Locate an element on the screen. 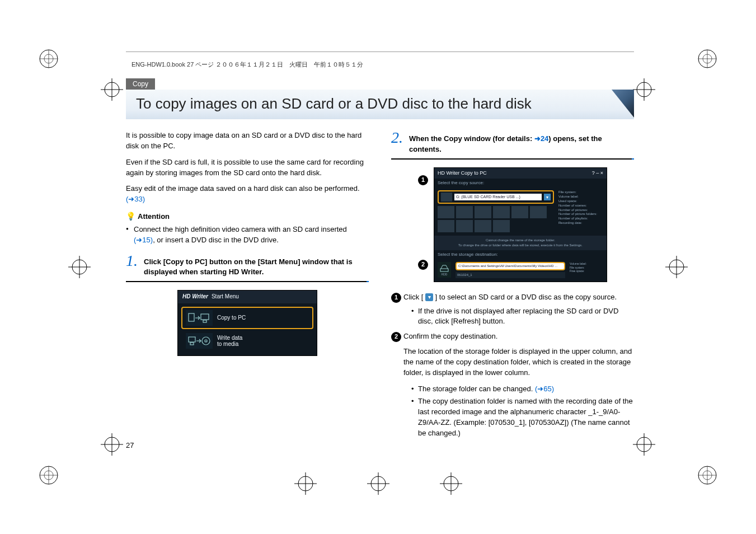 Image resolution: width=756 pixels, height=534 pixels. attention-list: Connect the high definition video camera… is located at coordinates (247, 235).